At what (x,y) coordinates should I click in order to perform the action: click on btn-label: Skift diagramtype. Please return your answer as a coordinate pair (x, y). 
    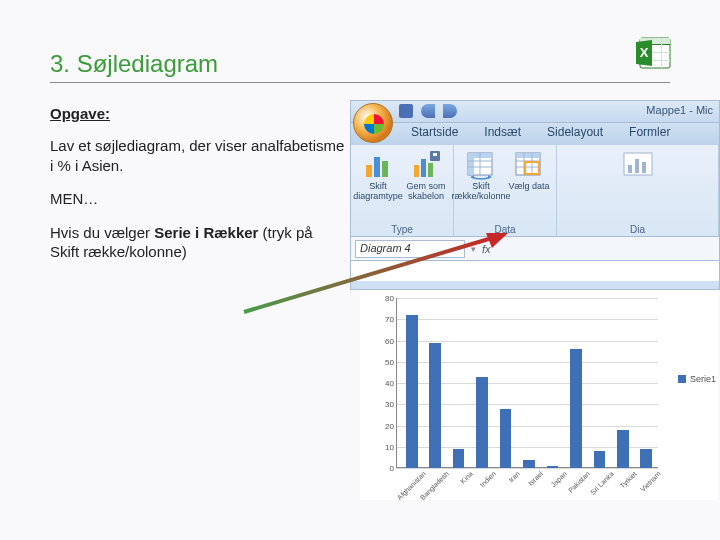
    Looking at the image, I should click on (378, 192).